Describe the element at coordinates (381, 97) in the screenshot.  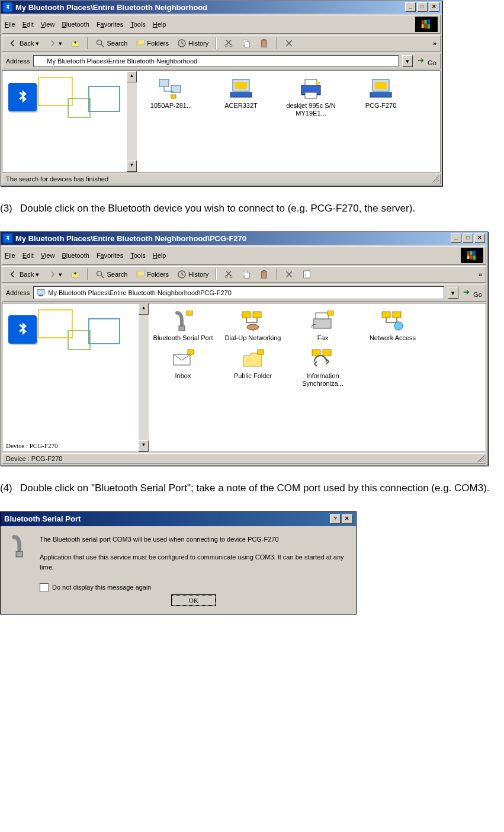
I see `device-item: PCG-F270` at that location.